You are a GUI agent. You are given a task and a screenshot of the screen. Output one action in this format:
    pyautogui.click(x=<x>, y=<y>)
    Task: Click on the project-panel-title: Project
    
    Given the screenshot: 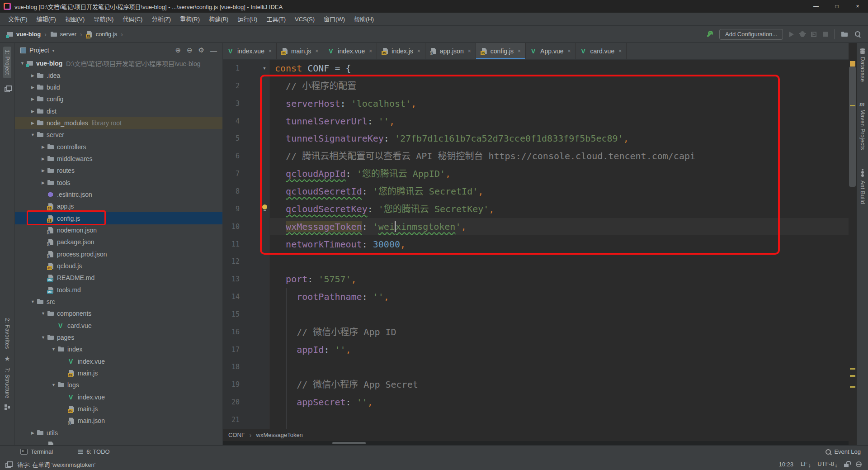 What is the action you would take?
    pyautogui.click(x=39, y=50)
    